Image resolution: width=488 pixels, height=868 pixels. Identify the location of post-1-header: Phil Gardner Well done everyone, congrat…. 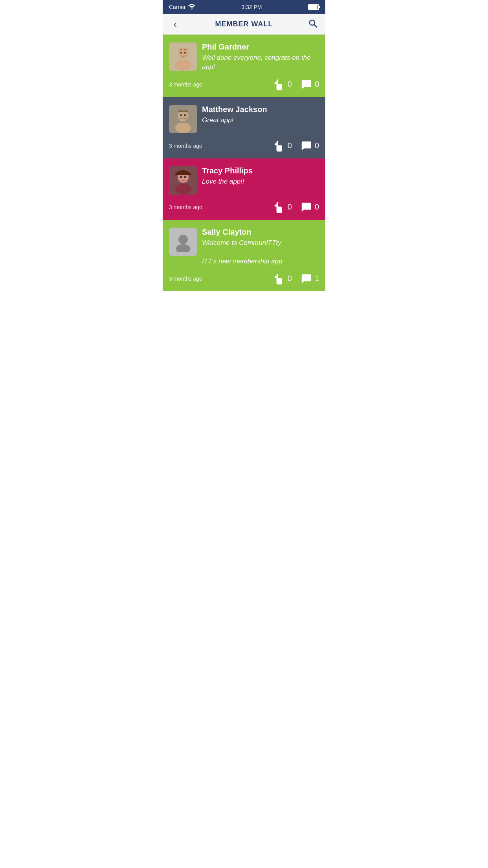
(244, 57).